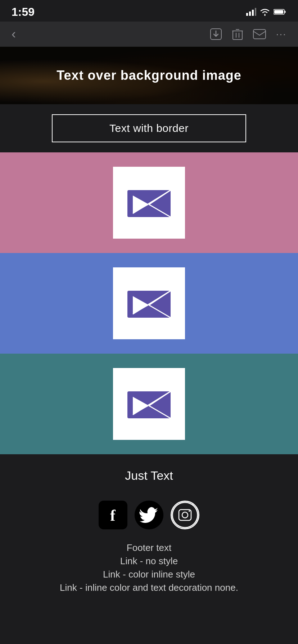  What do you see at coordinates (149, 303) in the screenshot?
I see `email-icon-blue` at bounding box center [149, 303].